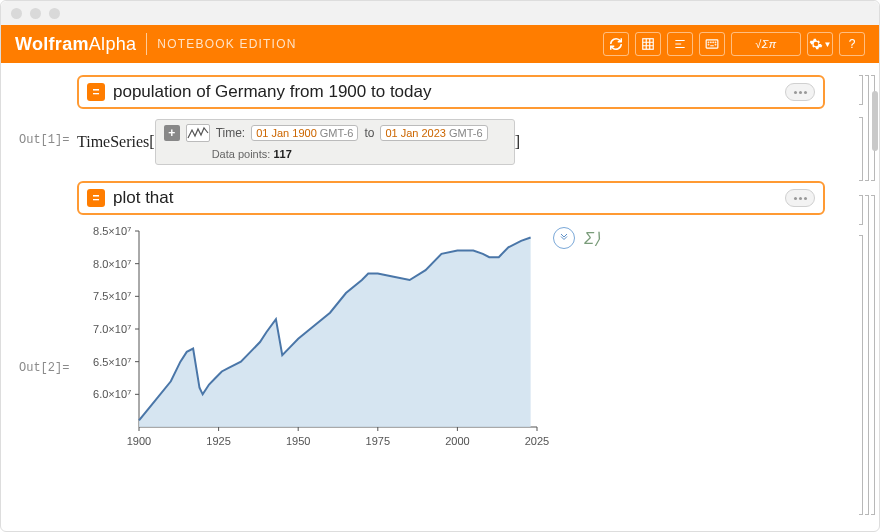  What do you see at coordinates (592, 238) in the screenshot?
I see `sigma-icon: Σ⟩` at bounding box center [592, 238].